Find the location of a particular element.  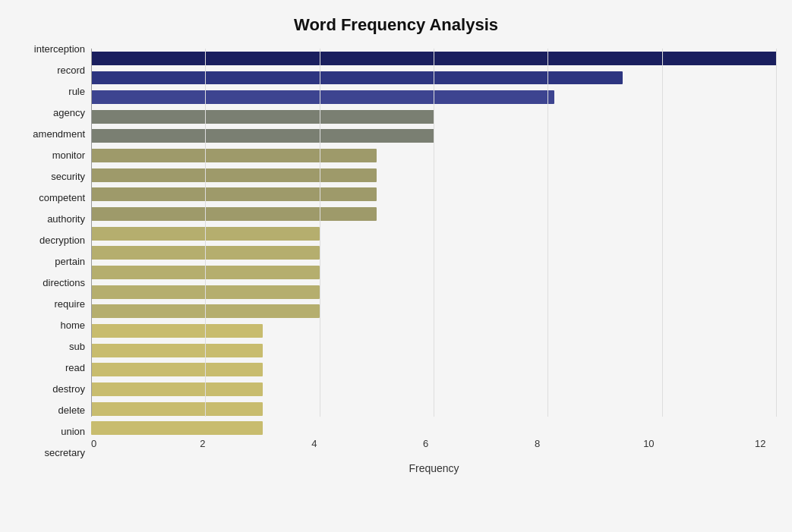

x-tick: 12 is located at coordinates (760, 443).